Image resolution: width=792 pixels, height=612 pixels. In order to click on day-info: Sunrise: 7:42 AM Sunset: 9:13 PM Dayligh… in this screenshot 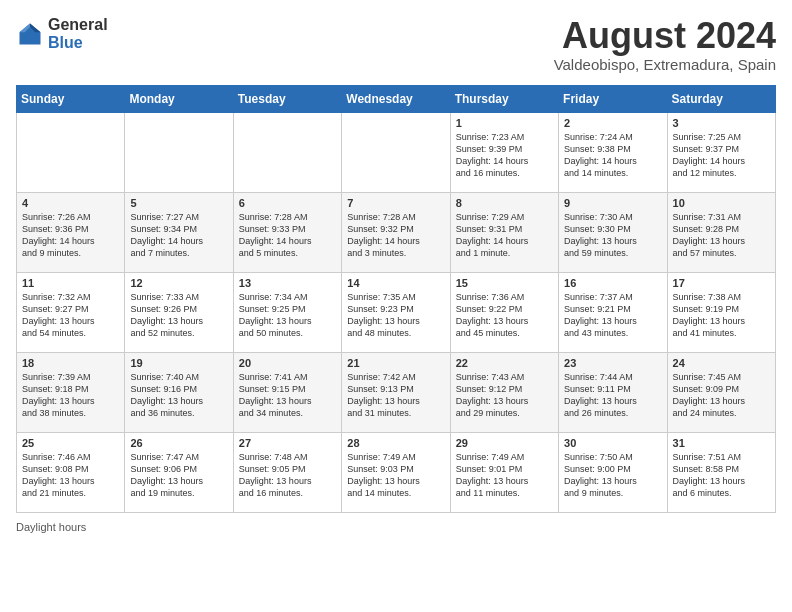, I will do `click(396, 396)`.